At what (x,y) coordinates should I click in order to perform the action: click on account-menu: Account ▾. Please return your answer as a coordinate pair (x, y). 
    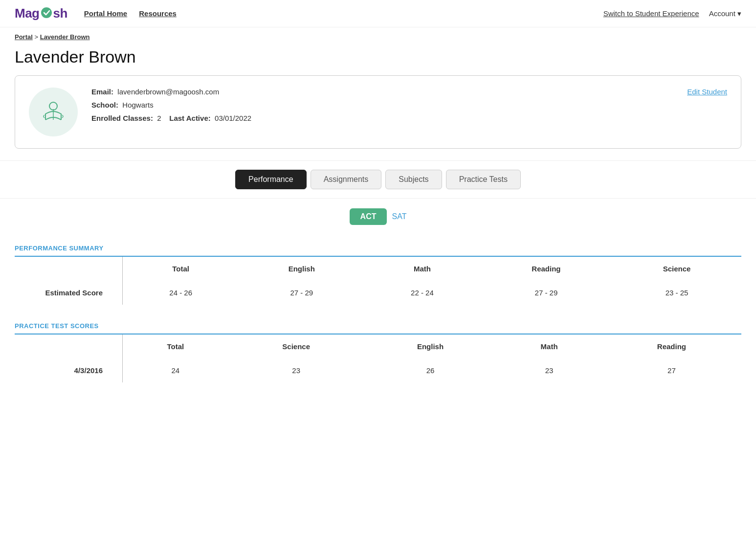
    Looking at the image, I should click on (725, 14).